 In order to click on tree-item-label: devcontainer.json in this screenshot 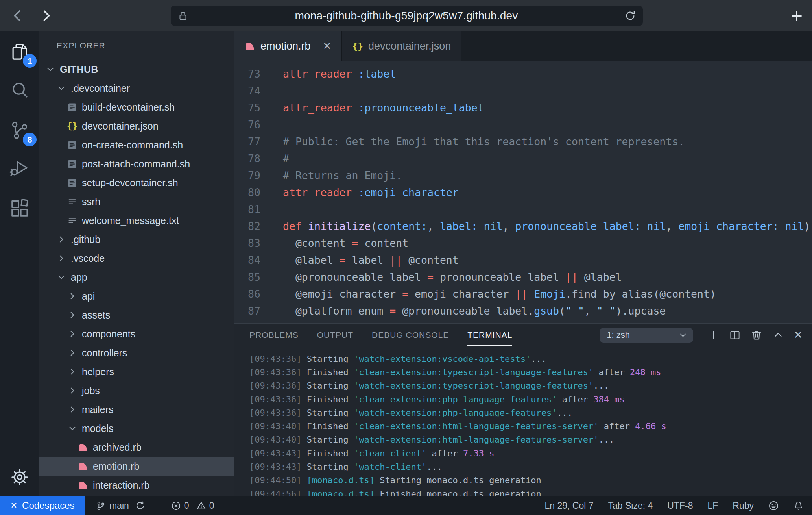, I will do `click(120, 126)`.